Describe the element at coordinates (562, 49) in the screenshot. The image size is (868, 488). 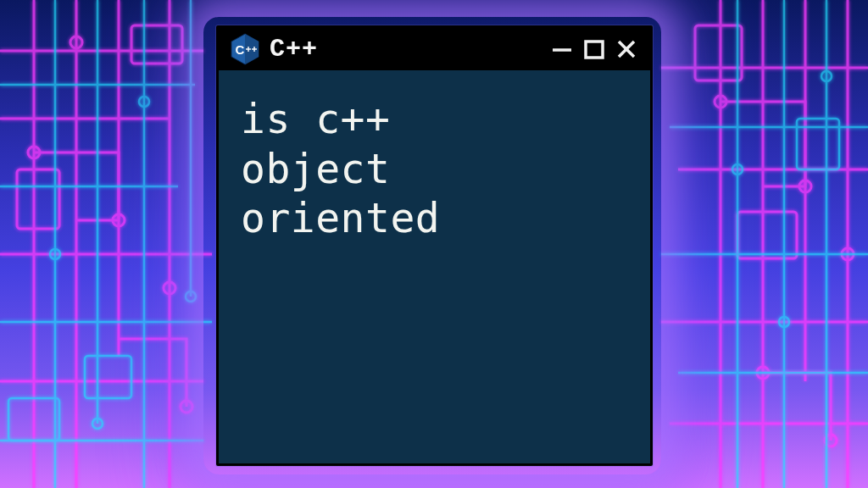
I see `minimize-button` at that location.